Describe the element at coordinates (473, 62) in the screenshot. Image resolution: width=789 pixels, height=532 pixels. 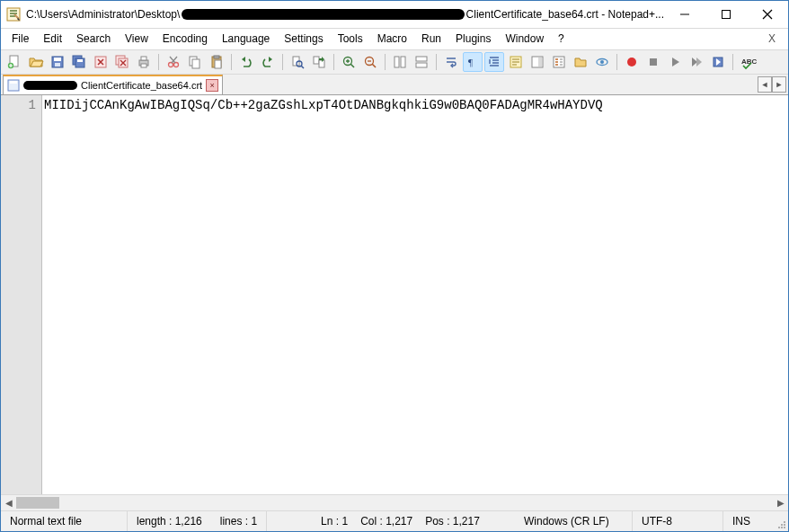
I see `show-all-chars-button: ¶` at that location.